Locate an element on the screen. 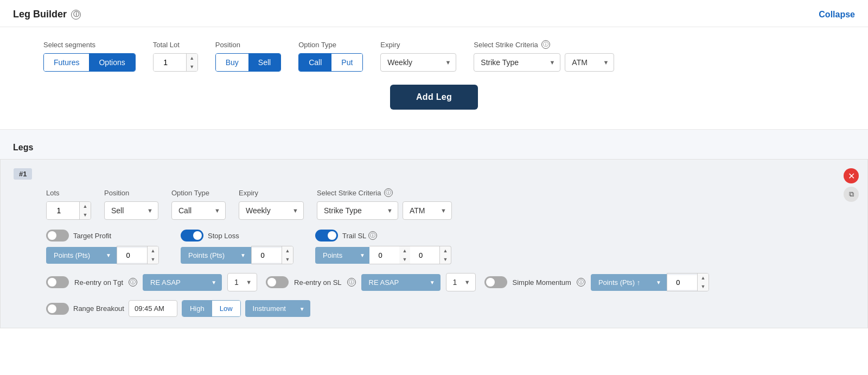 The image size is (868, 375). atm-select: ATM ATM+1 ATM-1 is located at coordinates (589, 62).